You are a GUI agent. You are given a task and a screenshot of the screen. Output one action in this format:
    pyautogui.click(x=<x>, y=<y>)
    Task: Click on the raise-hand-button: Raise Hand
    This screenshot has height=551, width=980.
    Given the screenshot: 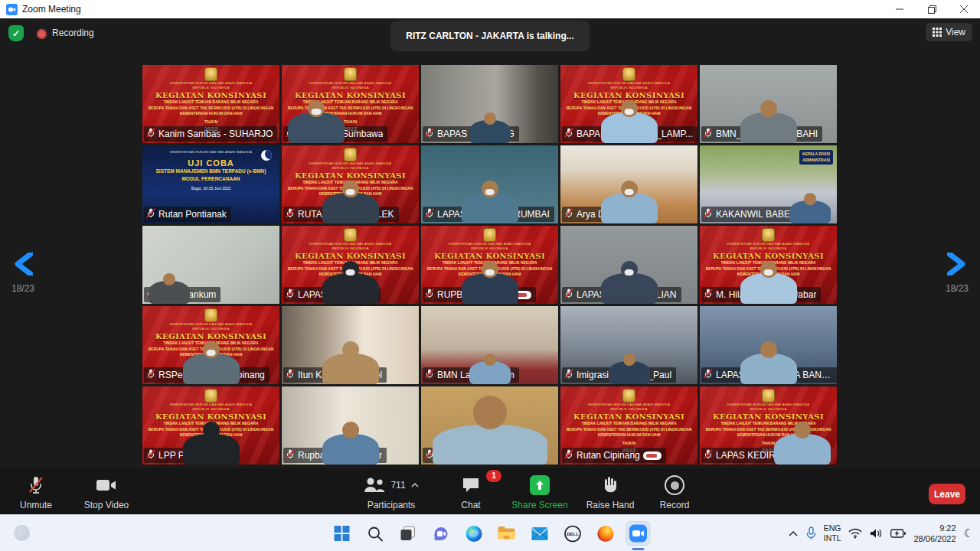 What is the action you would take?
    pyautogui.click(x=610, y=493)
    